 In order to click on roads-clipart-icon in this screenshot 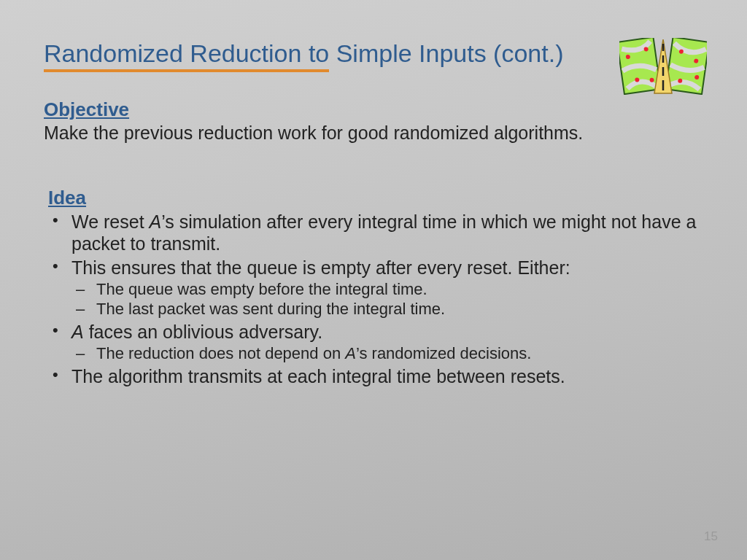, I will do `click(663, 66)`.